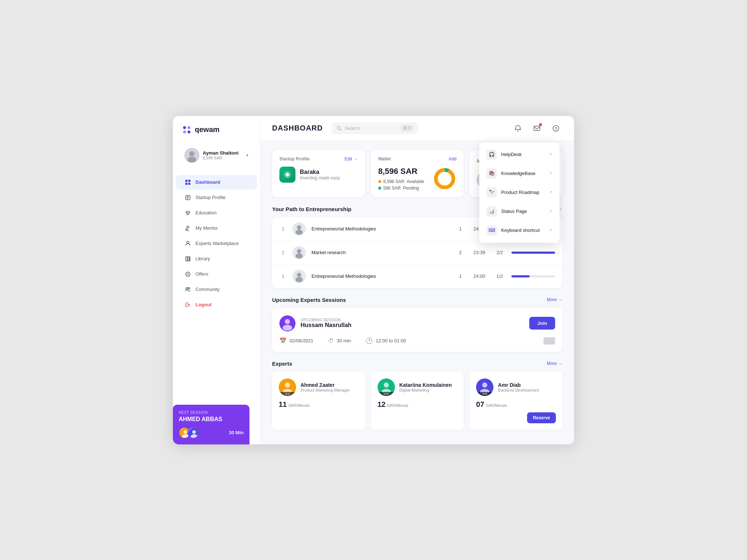 This screenshot has height=560, width=747. Describe the element at coordinates (518, 390) in the screenshot. I see `expert-role: BackEnd Development` at that location.